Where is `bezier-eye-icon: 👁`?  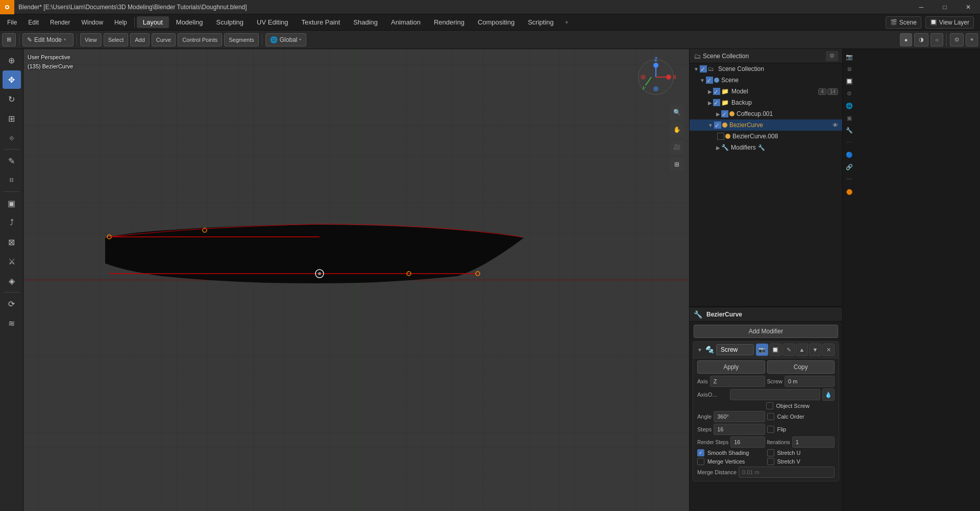
bezier-eye-icon: 👁 is located at coordinates (835, 125).